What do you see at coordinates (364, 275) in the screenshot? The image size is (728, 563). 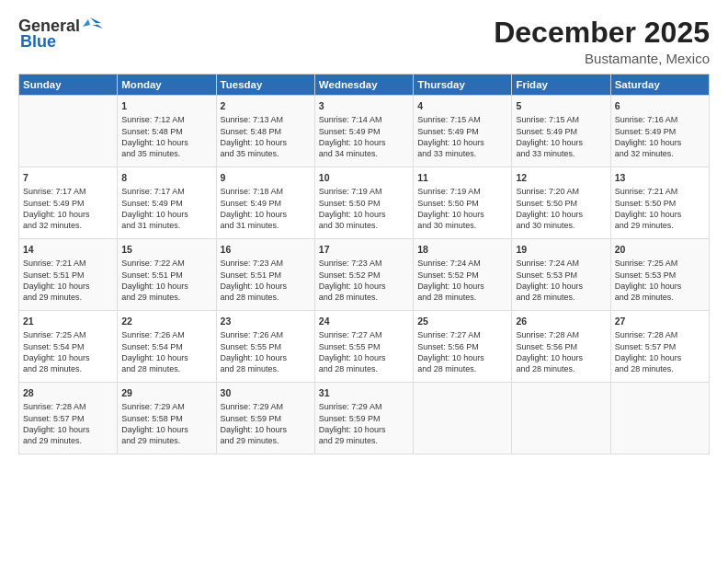 I see `calendar-cell: 17Sunrise: 7:23 AMSunset: 5:52 PMDayligh…` at bounding box center [364, 275].